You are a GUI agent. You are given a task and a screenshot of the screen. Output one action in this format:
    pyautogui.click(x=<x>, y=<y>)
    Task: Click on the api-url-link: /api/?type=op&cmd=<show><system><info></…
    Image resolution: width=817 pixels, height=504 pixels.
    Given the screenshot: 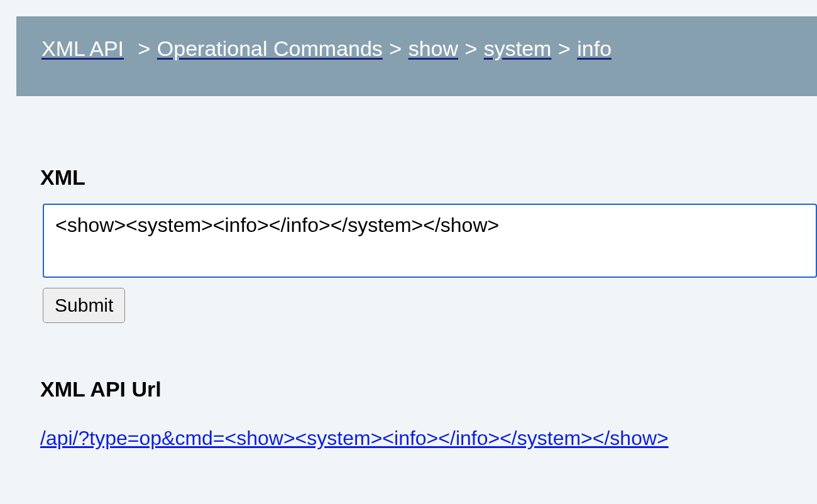 What is the action you would take?
    pyautogui.click(x=354, y=439)
    